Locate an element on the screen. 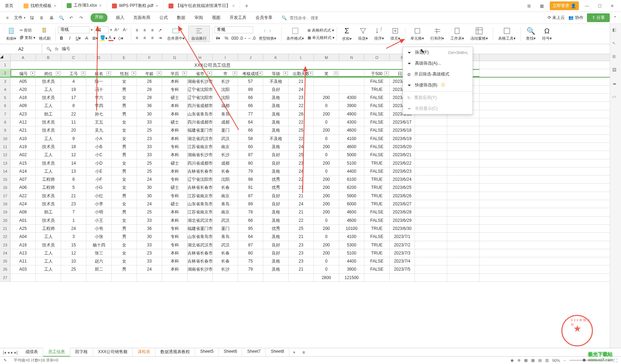 This screenshot has height=364, width=621. find: 🔍查找▾ is located at coordinates (531, 34).